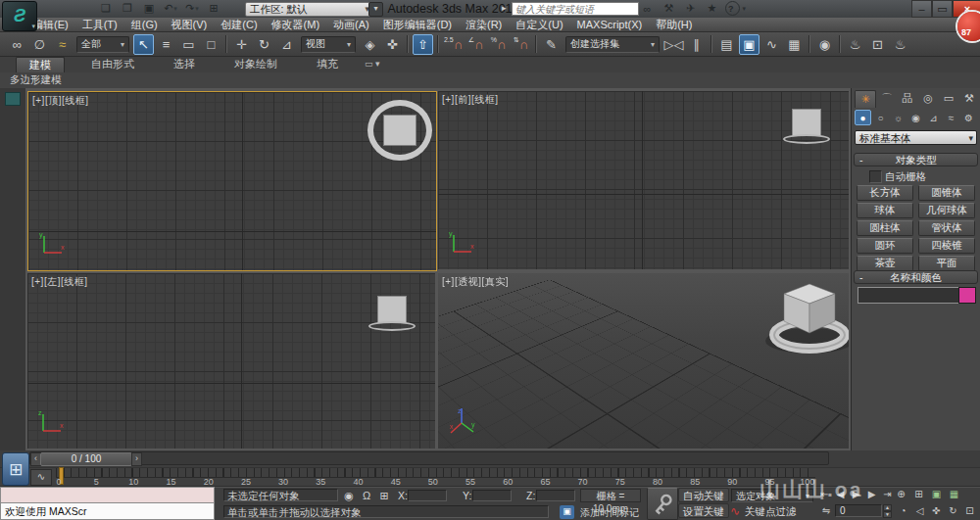  Describe the element at coordinates (60, 282) in the screenshot. I see `viewport-label-left: [+][左][线框]` at that location.